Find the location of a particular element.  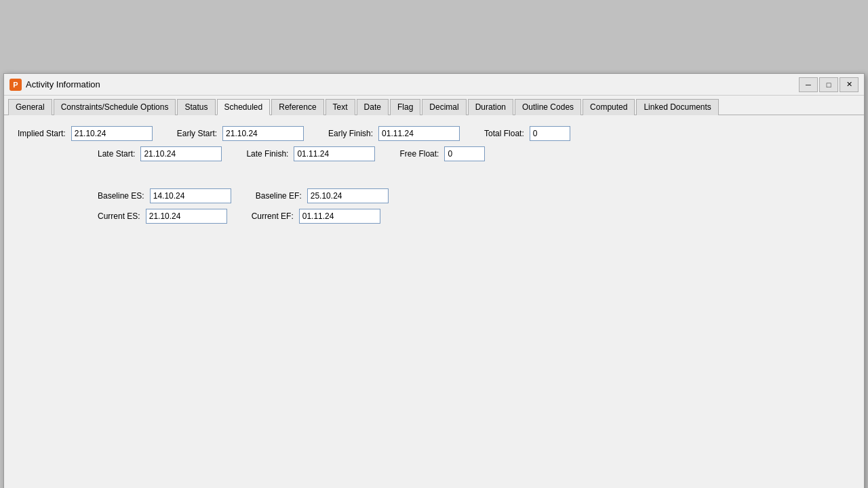

row-baseline-es: Baseline ES: Baseline EF: is located at coordinates (434, 196).